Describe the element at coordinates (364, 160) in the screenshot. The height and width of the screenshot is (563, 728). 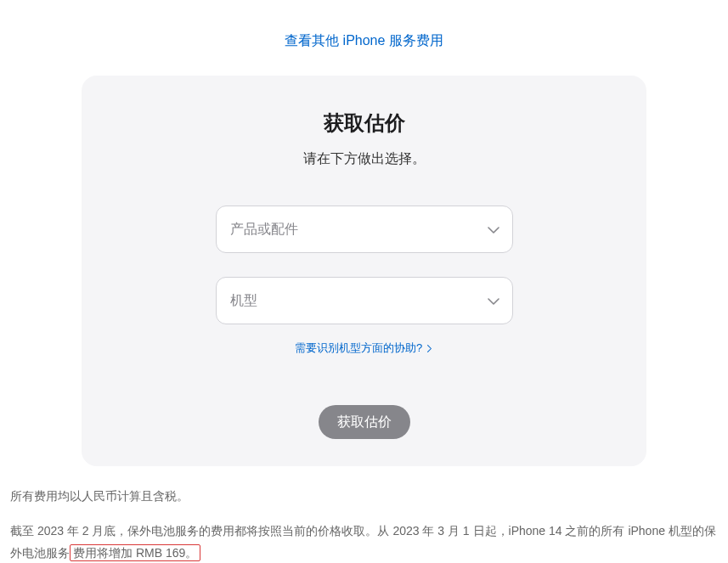
I see `card-subtitle: 请在下方做出选择。` at that location.